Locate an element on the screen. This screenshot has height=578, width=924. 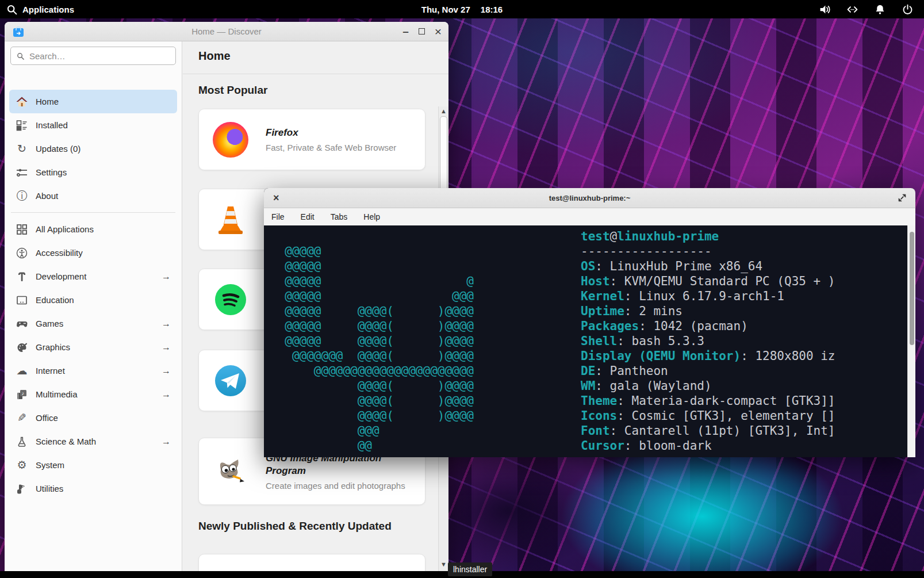
notifications-icon is located at coordinates (880, 9).